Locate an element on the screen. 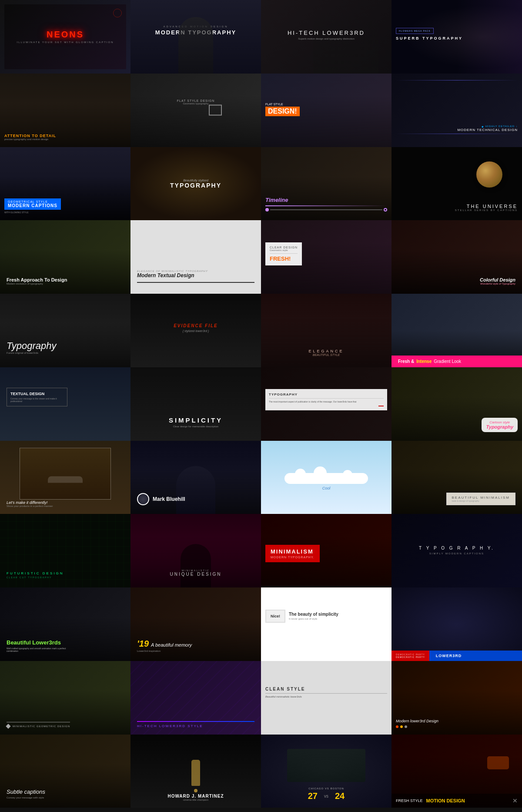  evidence-line1: EVIDENCE FILE is located at coordinates (196, 325).